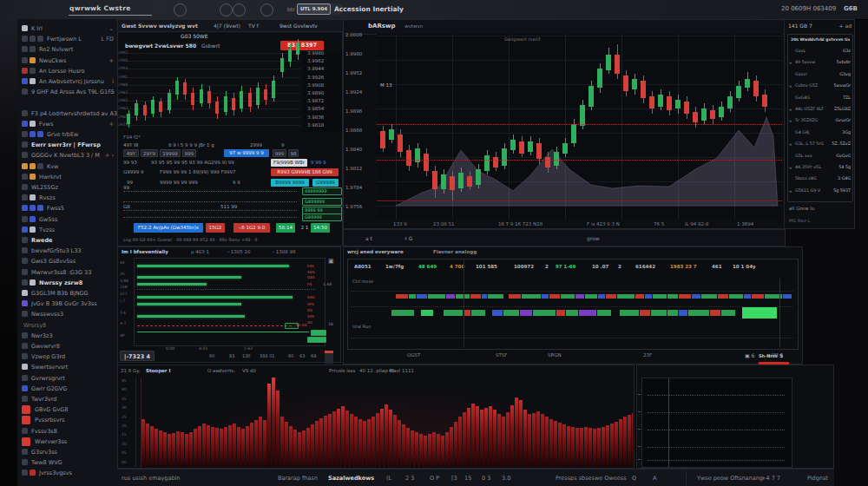 The image size is (868, 486). What do you see at coordinates (290, 182) in the screenshot?
I see `order-button: B9999 9999` at bounding box center [290, 182].